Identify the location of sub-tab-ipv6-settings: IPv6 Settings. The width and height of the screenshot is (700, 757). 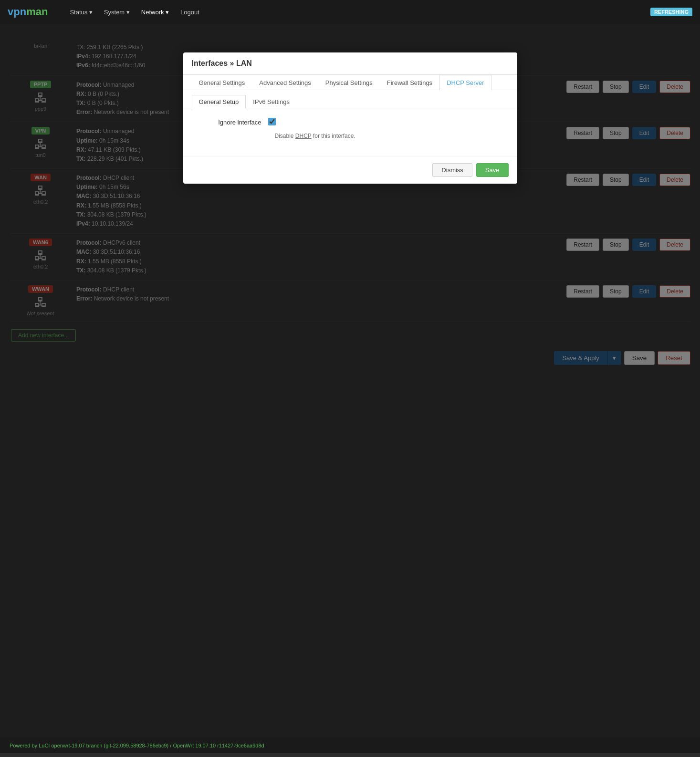
(271, 102).